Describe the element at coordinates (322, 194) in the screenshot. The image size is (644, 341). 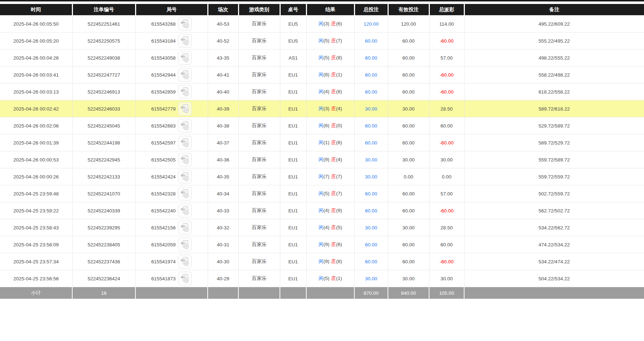
I see `table-row: 2025-04-25 23:59:48 522452241070 6155423…` at that location.